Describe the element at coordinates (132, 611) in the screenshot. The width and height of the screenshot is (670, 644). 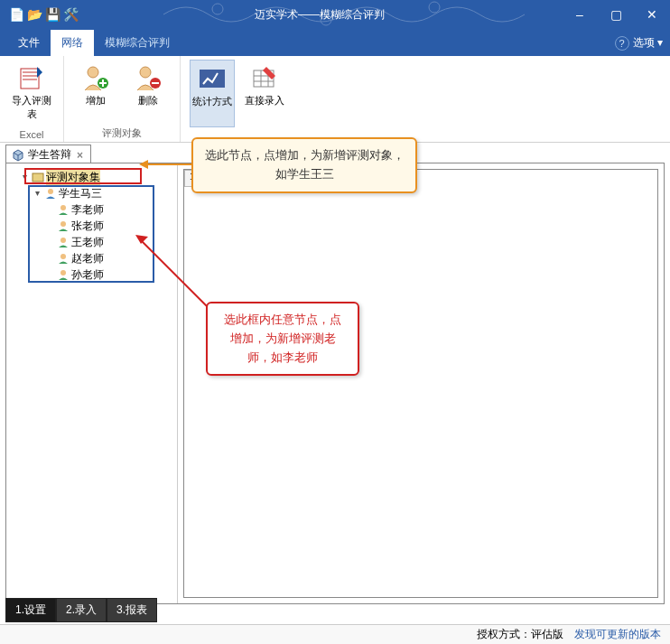
I see `tab-report: 3.报表` at that location.